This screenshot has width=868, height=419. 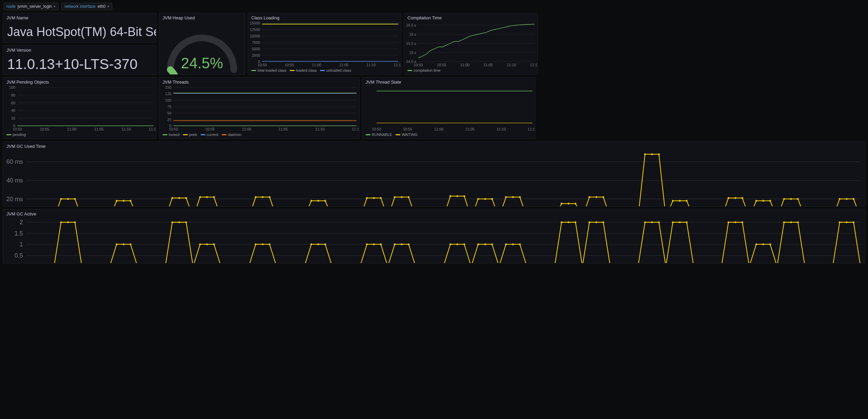 What do you see at coordinates (13, 110) in the screenshot?
I see `svg-text: 40` at bounding box center [13, 110].